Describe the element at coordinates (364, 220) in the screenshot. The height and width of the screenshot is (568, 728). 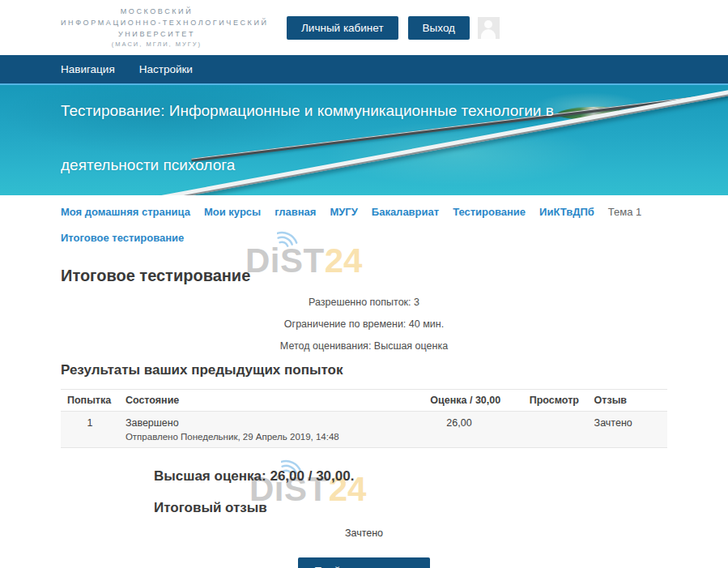
I see `breadcrumb: Моя домашняя страница Мои курсы главная …` at that location.